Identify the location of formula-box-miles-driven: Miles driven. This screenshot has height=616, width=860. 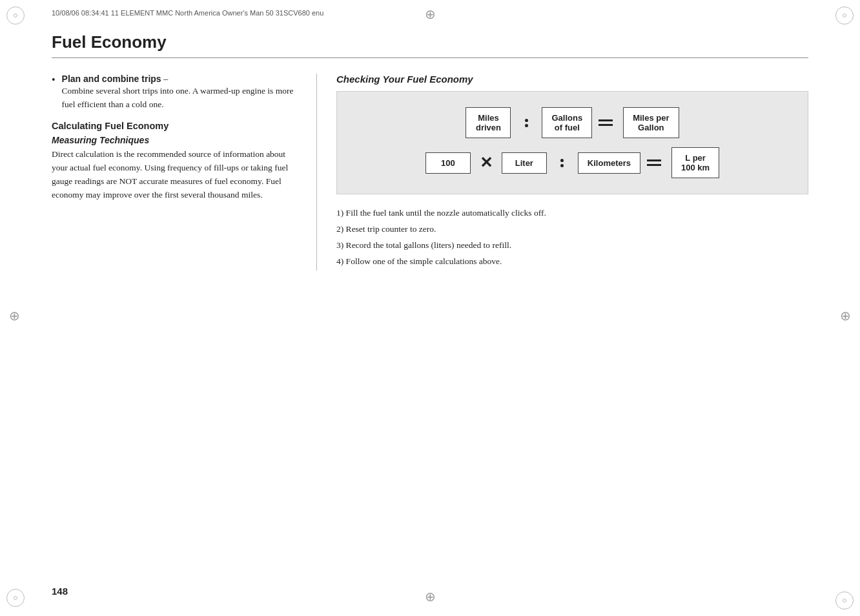
(488, 123).